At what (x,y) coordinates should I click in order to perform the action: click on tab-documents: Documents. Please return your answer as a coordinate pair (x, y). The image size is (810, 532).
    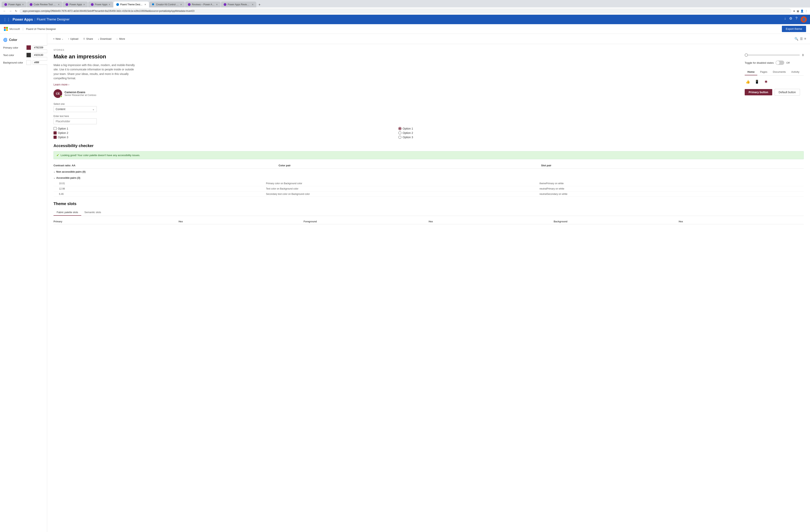
    Looking at the image, I should click on (779, 72).